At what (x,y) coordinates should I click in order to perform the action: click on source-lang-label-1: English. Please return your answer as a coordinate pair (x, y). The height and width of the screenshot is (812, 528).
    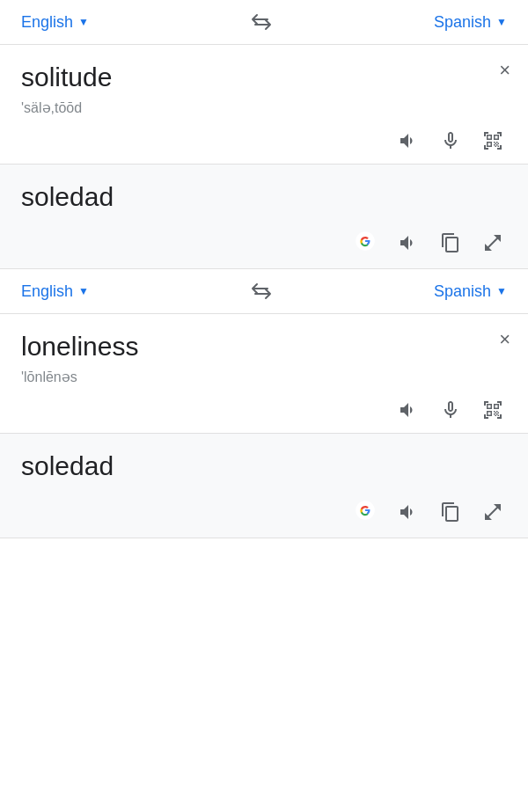
    Looking at the image, I should click on (48, 23).